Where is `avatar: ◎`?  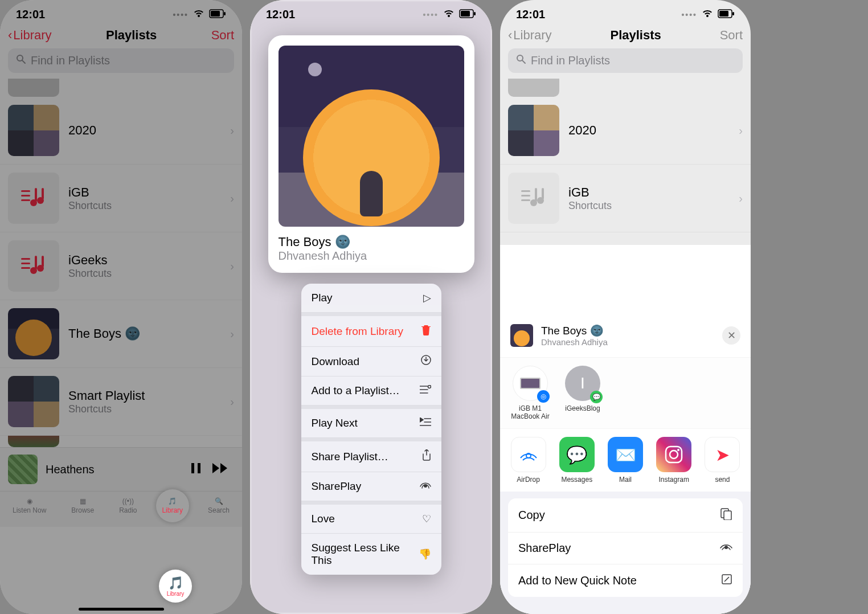
avatar: ◎ is located at coordinates (530, 383).